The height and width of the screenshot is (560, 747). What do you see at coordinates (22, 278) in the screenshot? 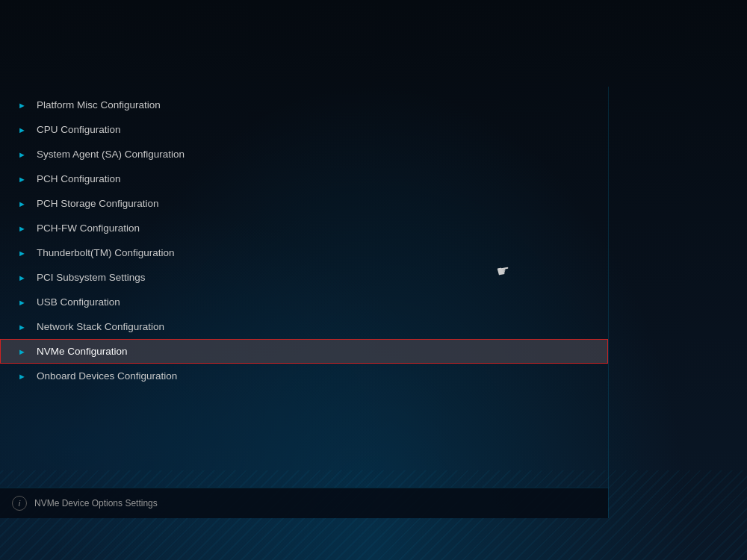
I see `menu-arrow-7: ►` at bounding box center [22, 278].